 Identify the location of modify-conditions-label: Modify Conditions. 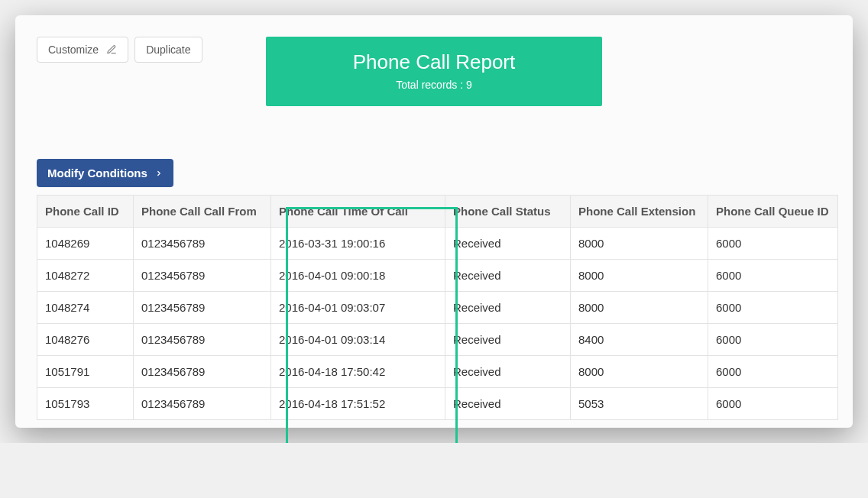
(98, 173).